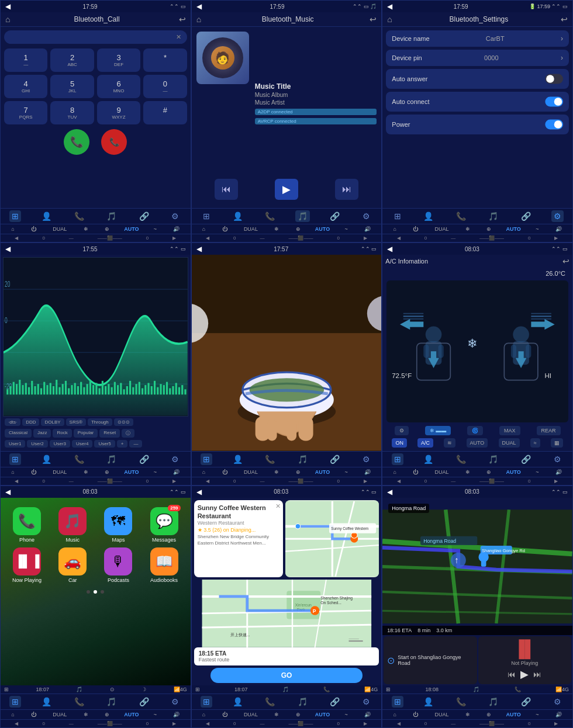 This screenshot has height=728, width=573. Describe the element at coordinates (164, 561) in the screenshot. I see `audiobooks-app-icon: 📖` at that location.